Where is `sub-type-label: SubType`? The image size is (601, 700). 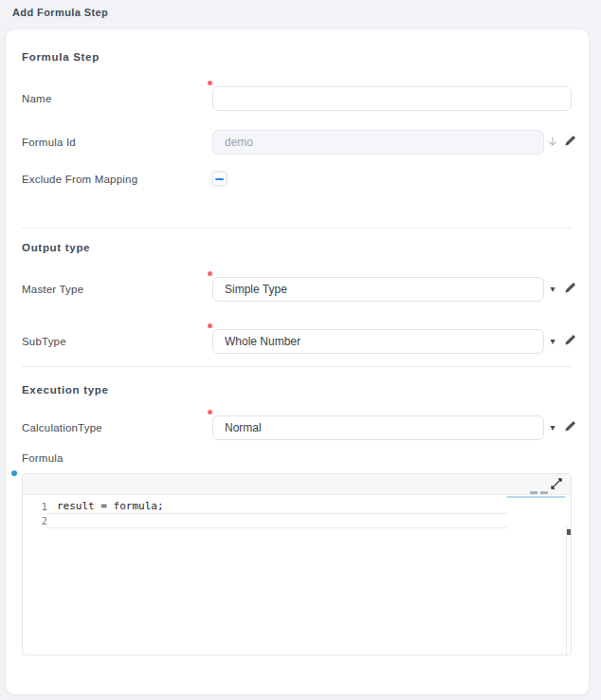 sub-type-label: SubType is located at coordinates (44, 341).